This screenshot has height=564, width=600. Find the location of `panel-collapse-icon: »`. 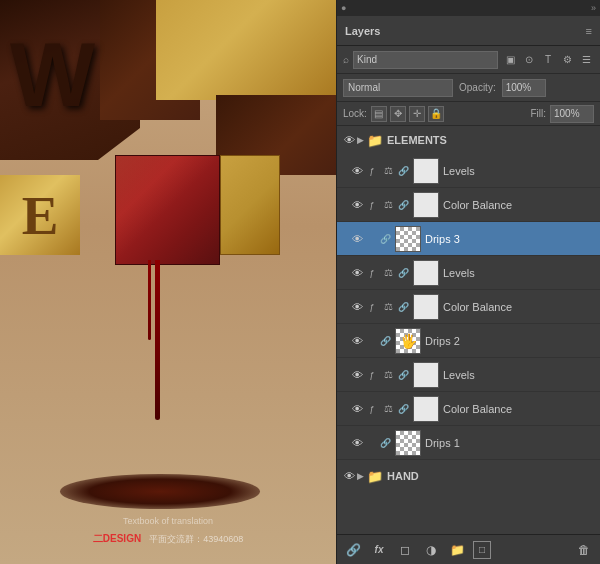

panel-collapse-icon: » is located at coordinates (594, 8).